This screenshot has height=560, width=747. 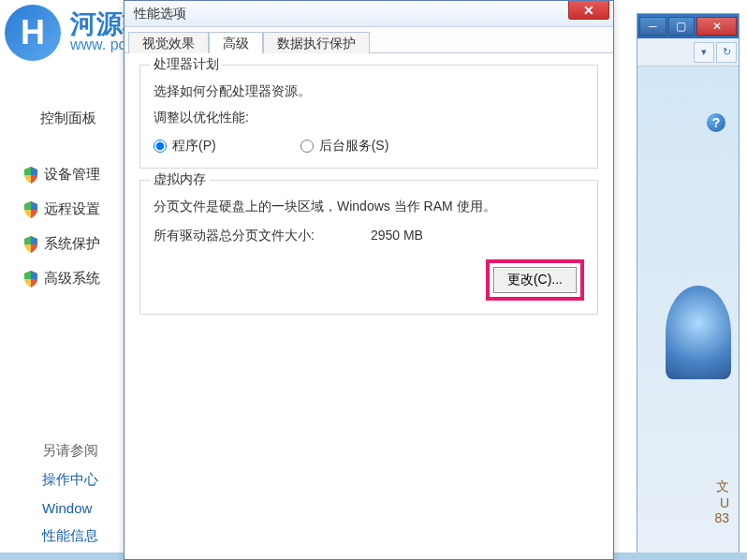 What do you see at coordinates (369, 280) in the screenshot?
I see `change-button-wrap: 更改(C)...` at bounding box center [369, 280].